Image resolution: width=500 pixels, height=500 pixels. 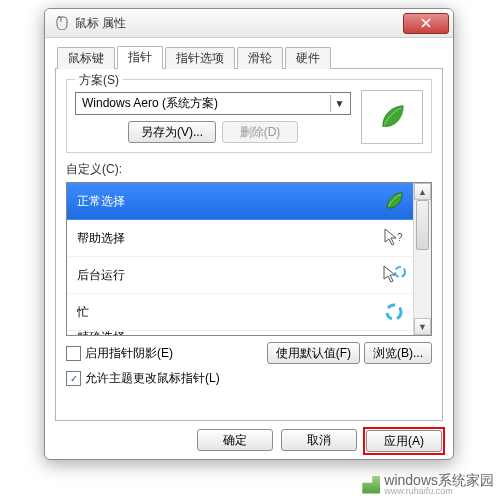 What do you see at coordinates (260, 58) in the screenshot?
I see `tab-wheel: 滑轮` at bounding box center [260, 58].